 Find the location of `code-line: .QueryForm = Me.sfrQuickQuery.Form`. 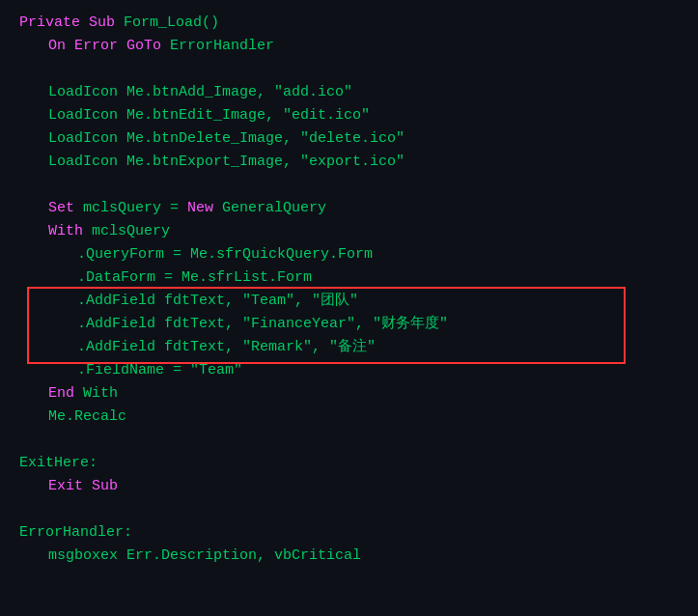

code-line: .QueryForm = Me.sfrQuickQuery.Form is located at coordinates (349, 255).